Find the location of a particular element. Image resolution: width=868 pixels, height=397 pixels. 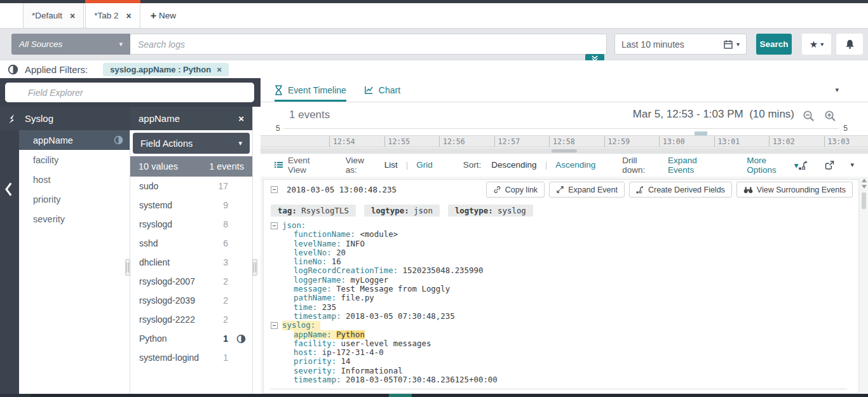

scroll-up-icon is located at coordinates (864, 180).